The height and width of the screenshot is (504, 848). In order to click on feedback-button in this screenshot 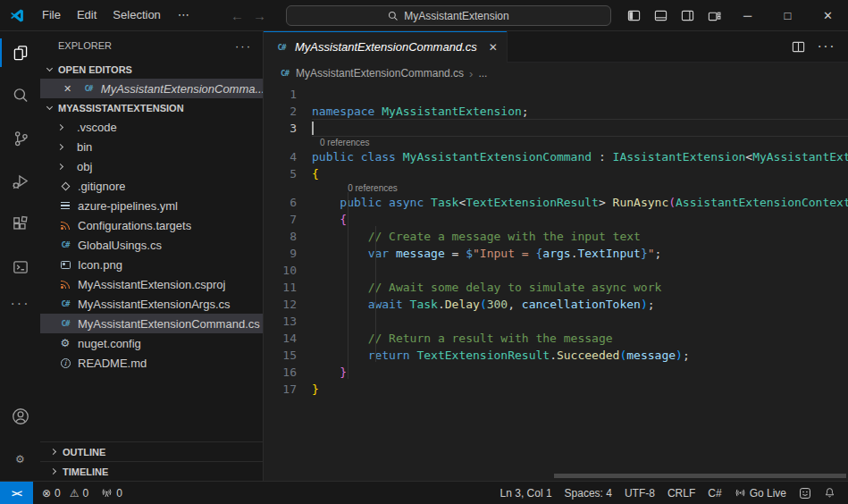, I will do `click(805, 493)`.